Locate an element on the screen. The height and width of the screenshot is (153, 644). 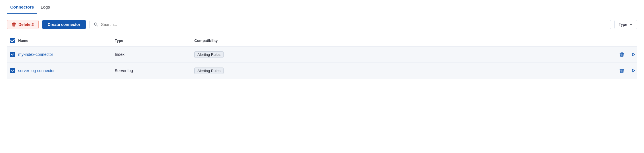
row-1-name: my-index-connector is located at coordinates (66, 54).